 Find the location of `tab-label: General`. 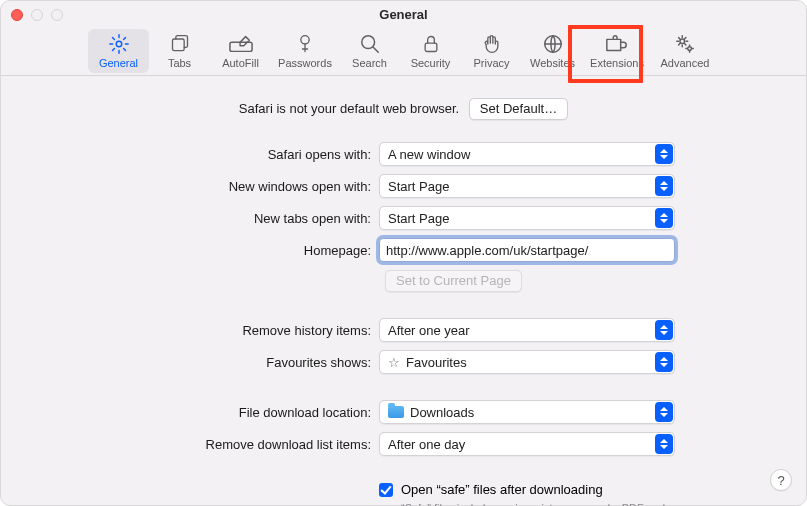

tab-label: General is located at coordinates (118, 63).